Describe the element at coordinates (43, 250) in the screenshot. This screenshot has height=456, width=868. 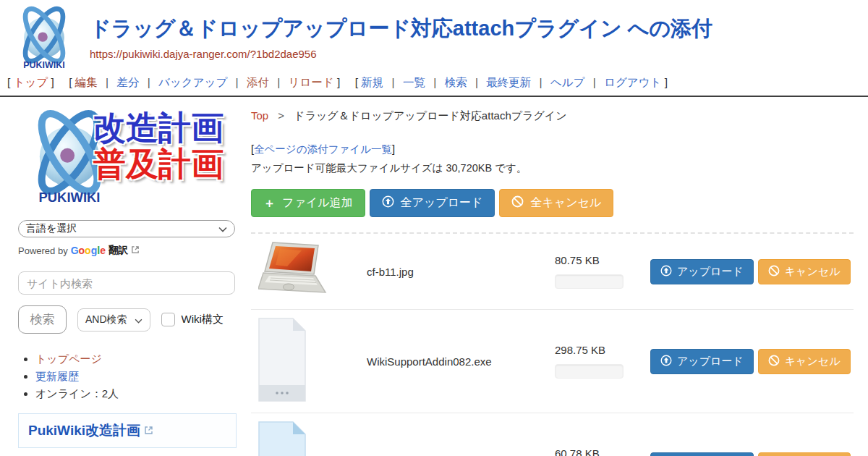
I see `powered-by-text: Powered by` at that location.